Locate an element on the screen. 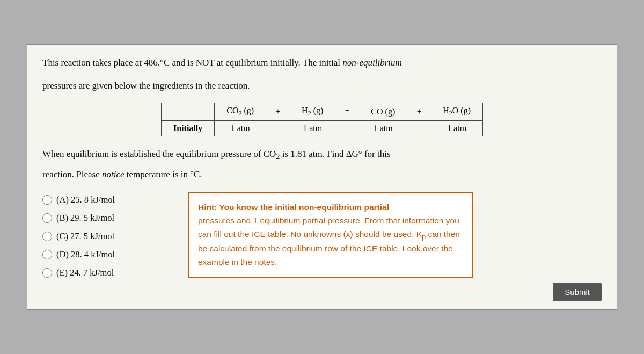 The height and width of the screenshot is (354, 644). option-e-label: (E) 24. 7 kJ/mol is located at coordinates (85, 273).